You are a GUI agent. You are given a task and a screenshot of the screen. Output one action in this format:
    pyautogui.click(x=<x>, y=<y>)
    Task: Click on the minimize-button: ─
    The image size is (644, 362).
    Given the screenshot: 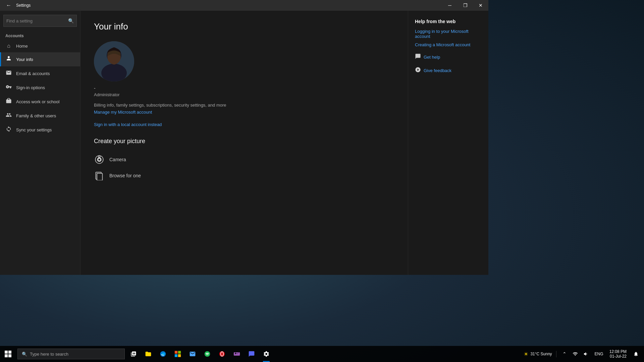 What is the action you would take?
    pyautogui.click(x=450, y=5)
    